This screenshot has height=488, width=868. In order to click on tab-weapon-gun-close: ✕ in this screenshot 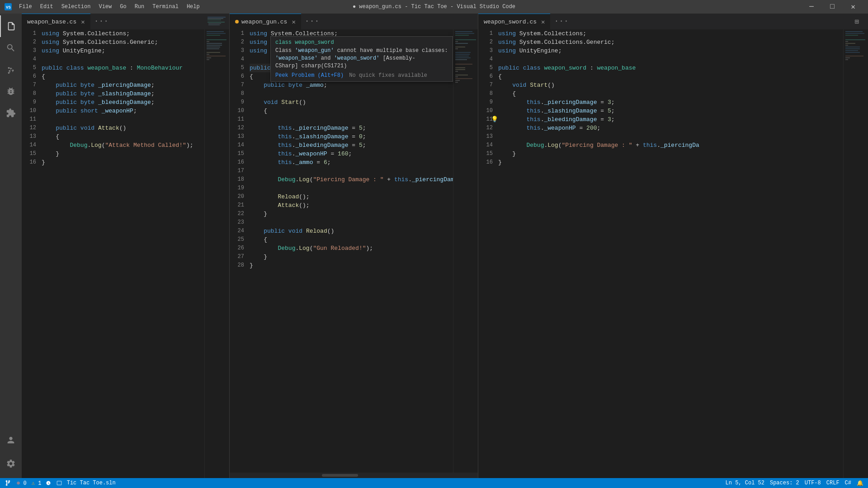, I will do `click(293, 22)`.